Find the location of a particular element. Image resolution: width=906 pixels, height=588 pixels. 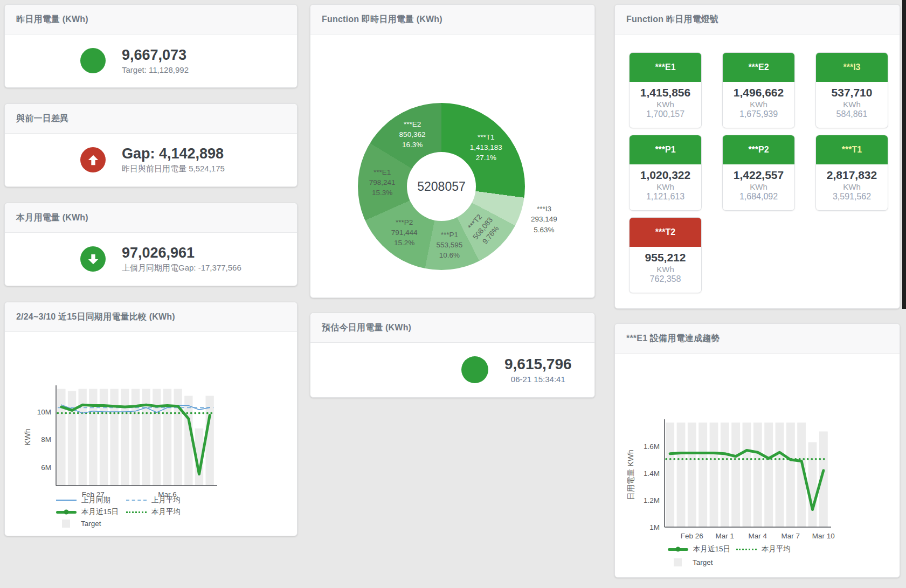

yesterday-usage-value: 9,667,073 is located at coordinates (155, 55).